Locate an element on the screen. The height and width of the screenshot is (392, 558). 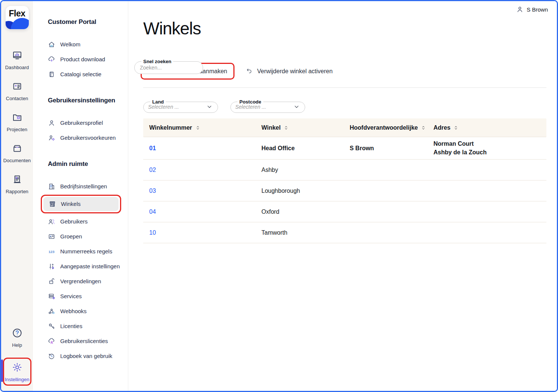
server-gear-icon is located at coordinates (52, 296).